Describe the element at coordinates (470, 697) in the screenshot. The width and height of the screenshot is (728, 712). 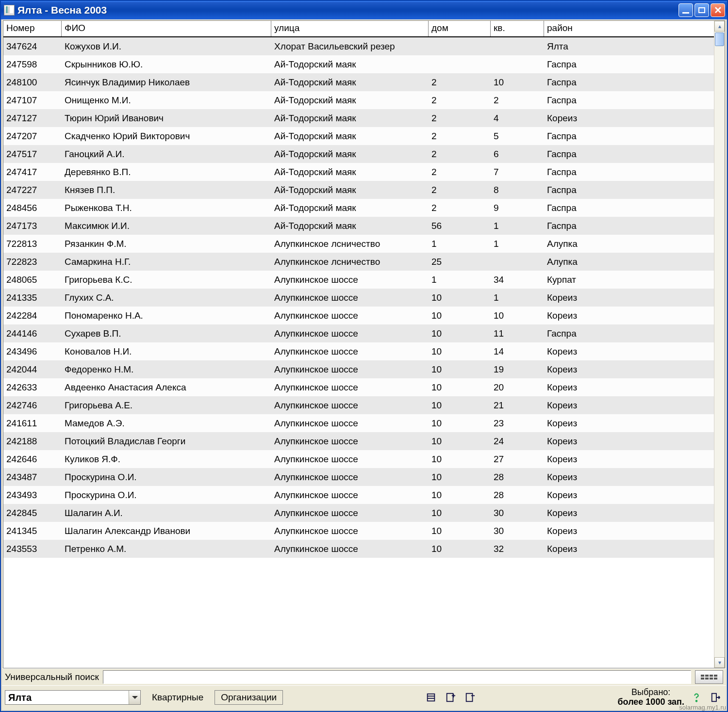
I see `delete-record-icon` at that location.